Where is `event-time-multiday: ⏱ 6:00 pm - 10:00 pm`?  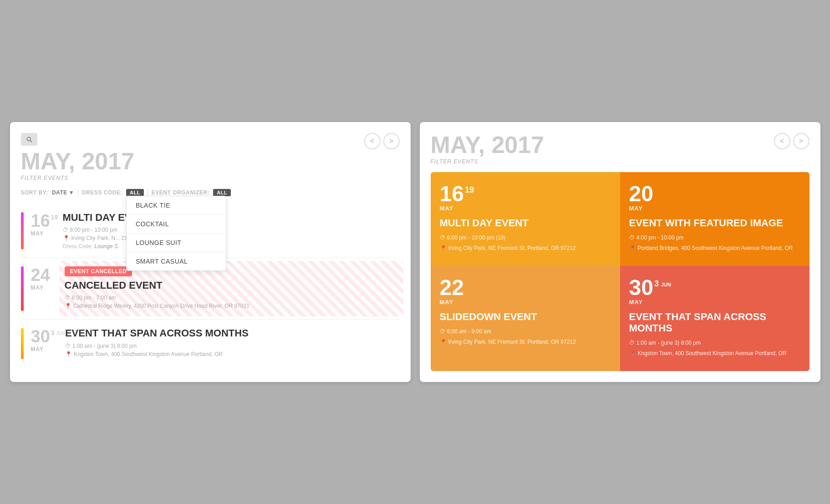
event-time-multiday: ⏱ 6:00 pm - 10:00 pm is located at coordinates (231, 230).